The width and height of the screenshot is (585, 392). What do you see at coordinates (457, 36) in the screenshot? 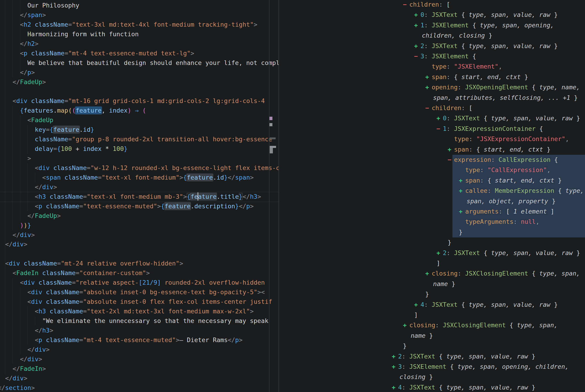
I see `ast-line: children, closing }` at bounding box center [457, 36].